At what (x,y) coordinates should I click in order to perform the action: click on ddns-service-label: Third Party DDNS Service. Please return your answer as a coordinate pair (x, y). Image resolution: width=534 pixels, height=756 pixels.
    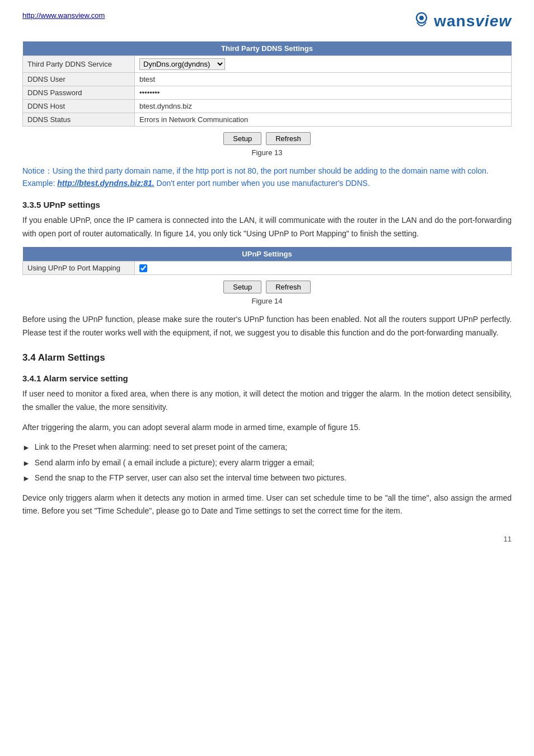
    Looking at the image, I should click on (79, 64).